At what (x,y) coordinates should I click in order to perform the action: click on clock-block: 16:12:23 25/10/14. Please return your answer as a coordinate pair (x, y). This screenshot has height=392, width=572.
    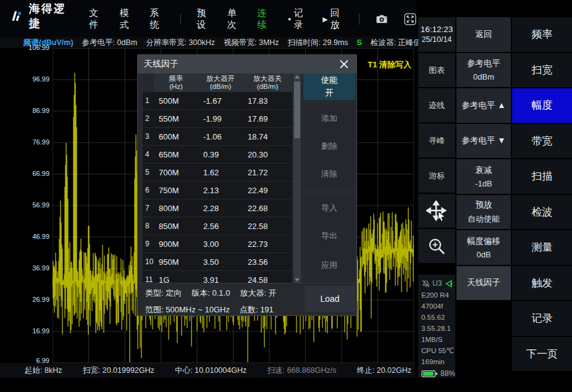
    Looking at the image, I should click on (437, 35).